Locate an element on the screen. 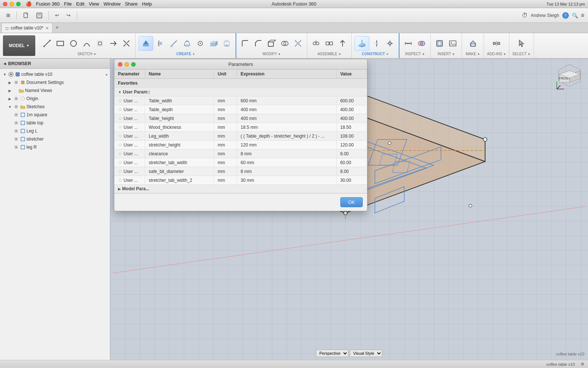  revolve-icon is located at coordinates (161, 43).